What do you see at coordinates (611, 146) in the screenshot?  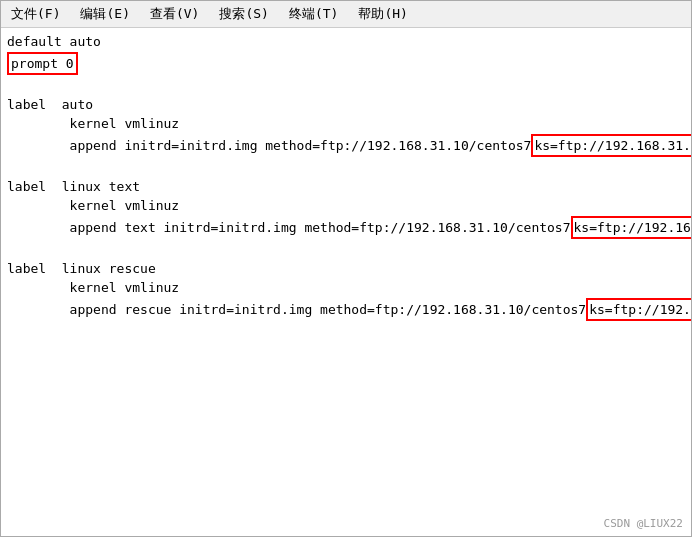 I see `ks-highlight-1: ks=ftp://192.168.31.10/ks.cfg` at bounding box center [611, 146].